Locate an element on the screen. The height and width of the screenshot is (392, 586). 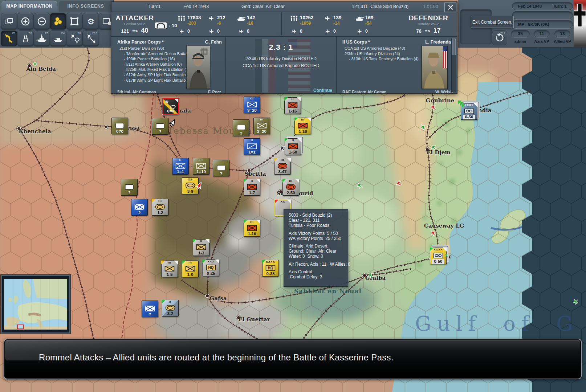
continue-button: Continue is located at coordinates (323, 90).